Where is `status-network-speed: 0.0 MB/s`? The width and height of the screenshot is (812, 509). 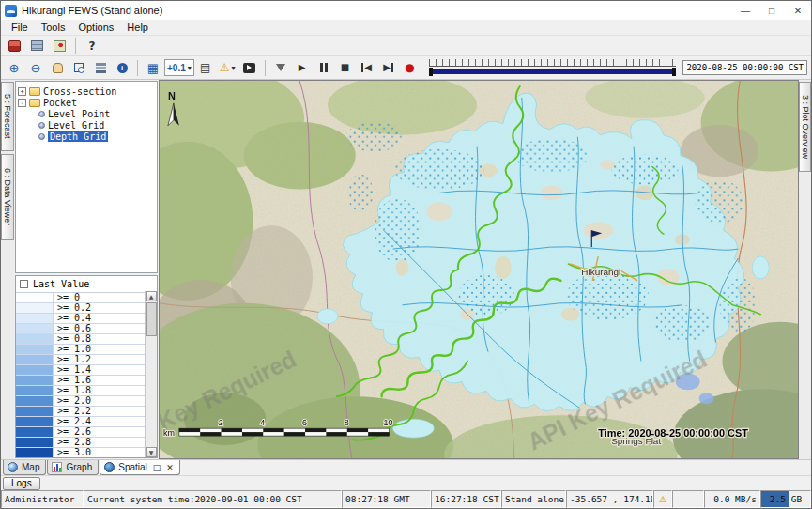 status-network-speed: 0.0 MB/s is located at coordinates (732, 500).